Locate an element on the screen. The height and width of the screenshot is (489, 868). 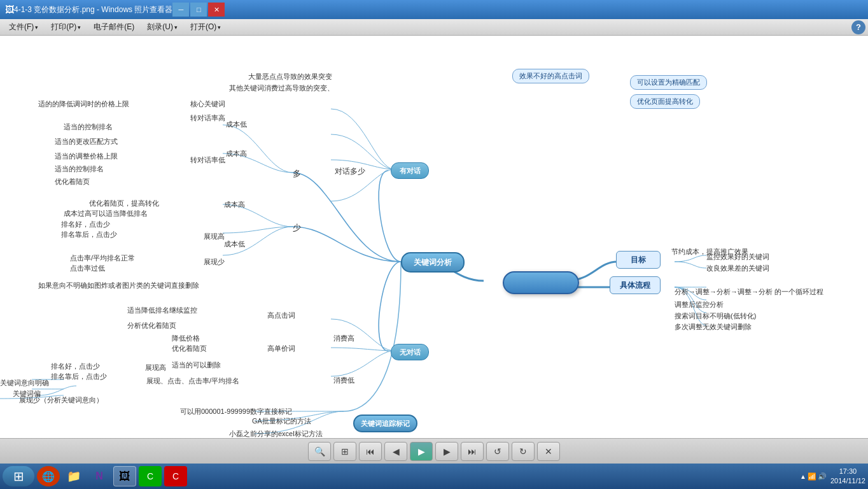
taskbar-onenote: N is located at coordinates (99, 476).